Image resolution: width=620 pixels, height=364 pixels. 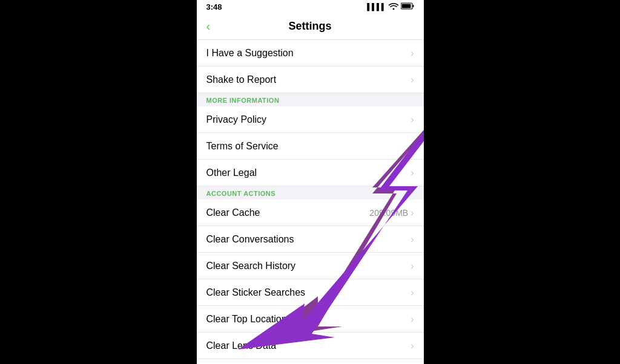 I want to click on chevron-icon-conversations: ›, so click(x=412, y=239).